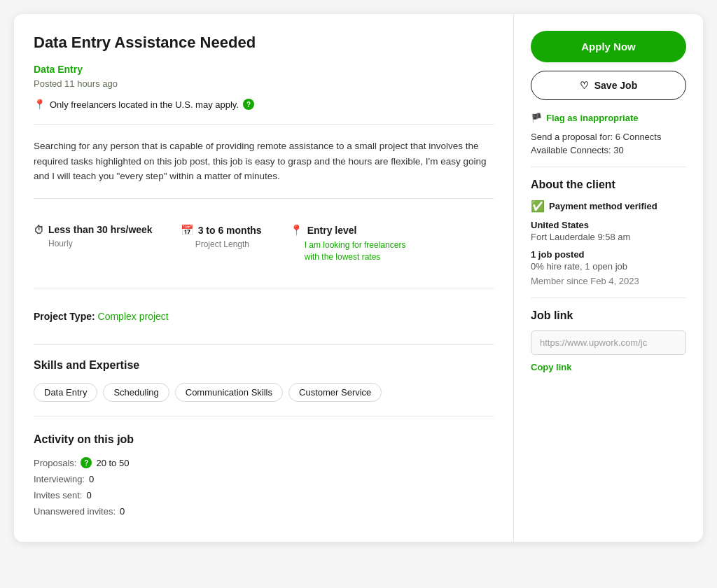 The image size is (717, 588). What do you see at coordinates (608, 225) in the screenshot?
I see `client-country: United States` at bounding box center [608, 225].